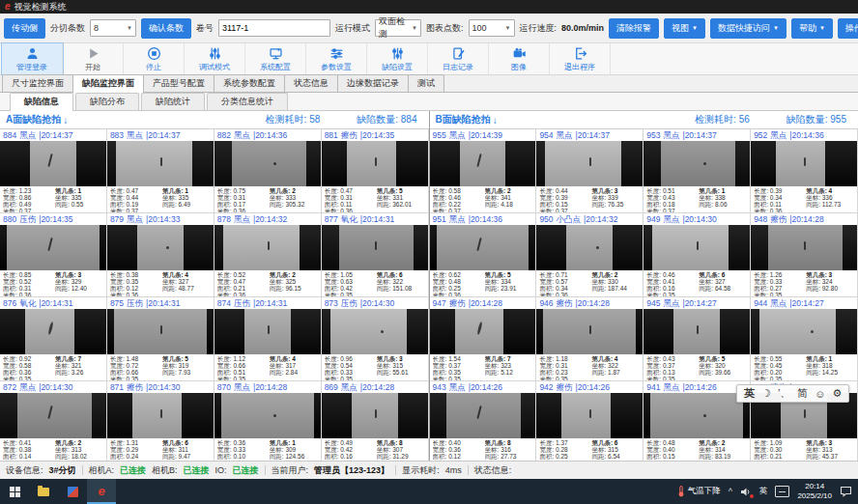 This screenshot has width=858, height=504. I want to click on defect-cell: 881擦伤|20:14:35 长度: 0.47 宽度: 0.31 面积: 0.1…, so click(375, 172).